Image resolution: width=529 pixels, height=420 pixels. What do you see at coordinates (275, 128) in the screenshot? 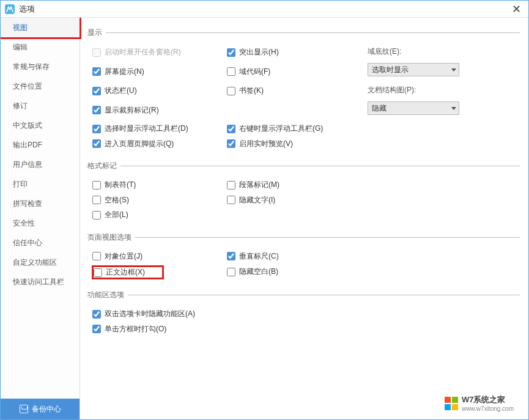
I see `cb-float-toolbar-rclick: 右键时显示浮动工具栏(G)` at bounding box center [275, 128].